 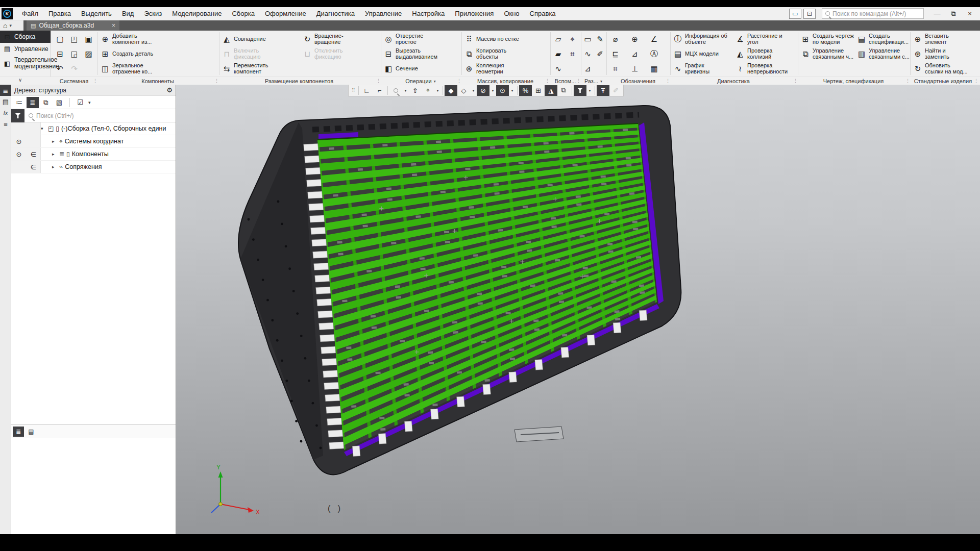 I want to click on menu-assembly: Сборка, so click(x=243, y=13).